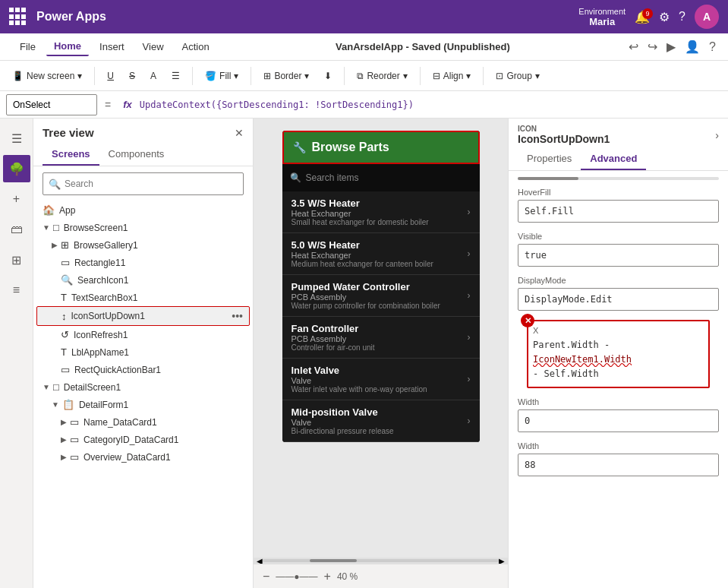  What do you see at coordinates (664, 17) in the screenshot?
I see `settings-icon: ⚙` at bounding box center [664, 17].